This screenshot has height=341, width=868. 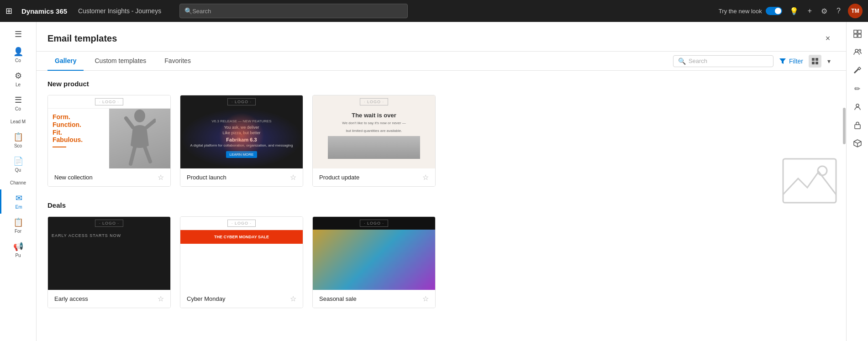 I want to click on template-search-input, so click(x=729, y=61).